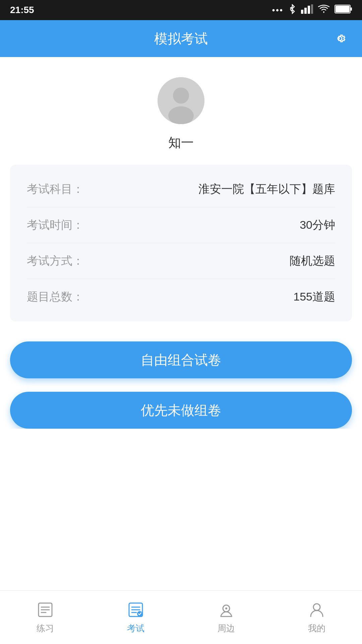 This screenshot has height=644, width=362. What do you see at coordinates (317, 617) in the screenshot?
I see `tab-profile: 我的` at bounding box center [317, 617].